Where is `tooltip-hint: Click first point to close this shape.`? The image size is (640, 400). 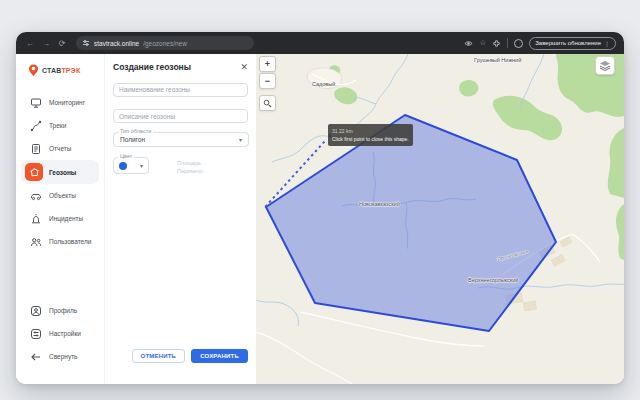
tooltip-hint: Click first point to close this shape. is located at coordinates (370, 139).